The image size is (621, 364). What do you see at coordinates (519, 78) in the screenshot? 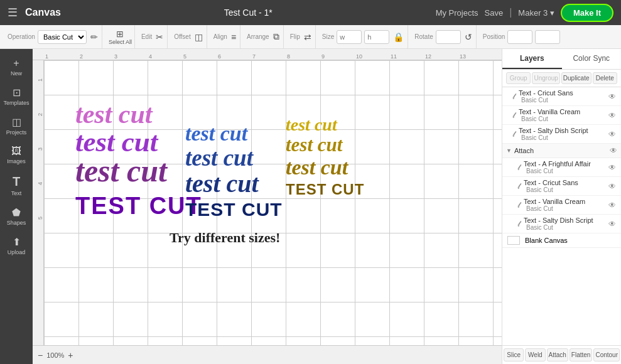
I see `group-button: Group` at bounding box center [519, 78].